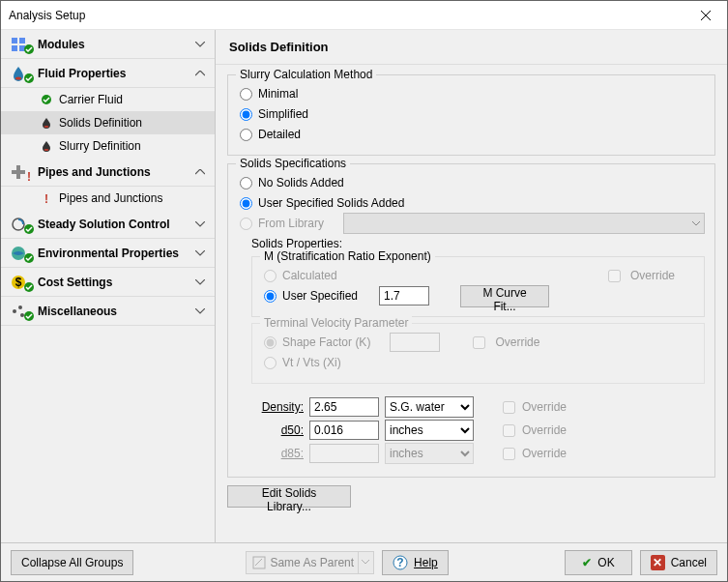 The height and width of the screenshot is (582, 728). What do you see at coordinates (21, 172) in the screenshot?
I see `pipes-icon: !` at bounding box center [21, 172].